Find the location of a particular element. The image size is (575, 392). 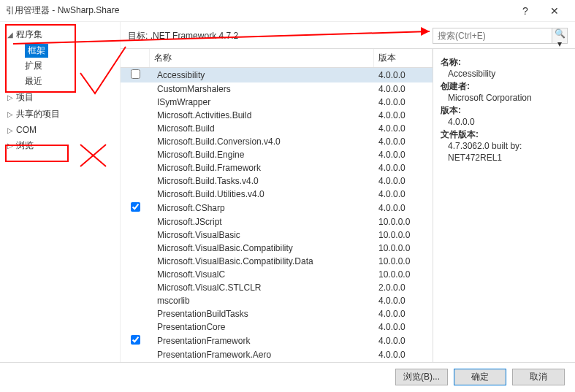

assembly-row: Microsoft.Build4.0.0.0 is located at coordinates (276, 128).